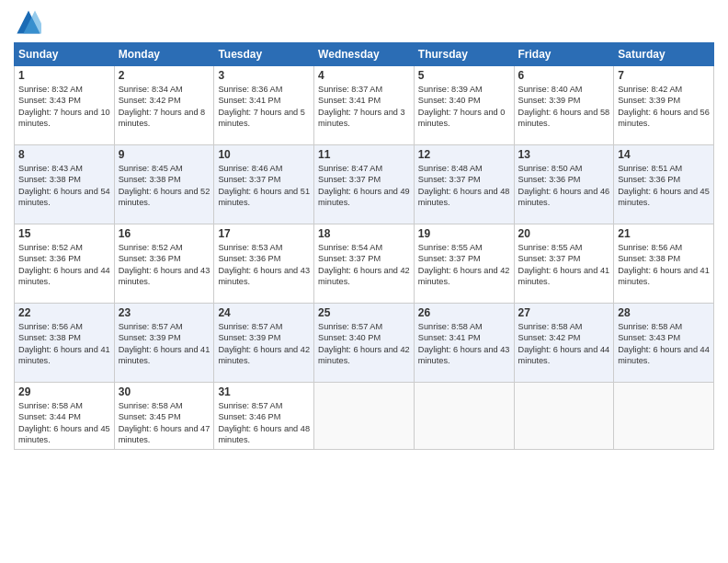  What do you see at coordinates (165, 234) in the screenshot?
I see `day-number: 16` at bounding box center [165, 234].